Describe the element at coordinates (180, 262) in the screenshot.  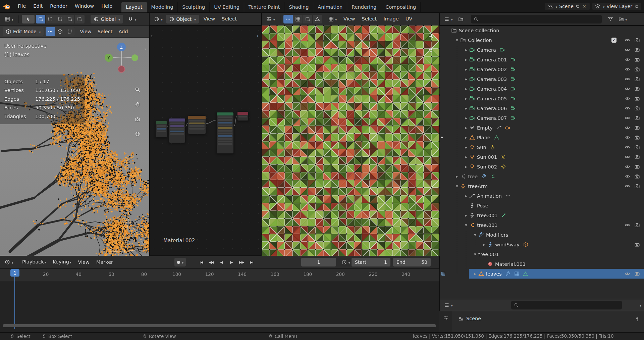
I see `auto-keyframe-button: ●` at that location.